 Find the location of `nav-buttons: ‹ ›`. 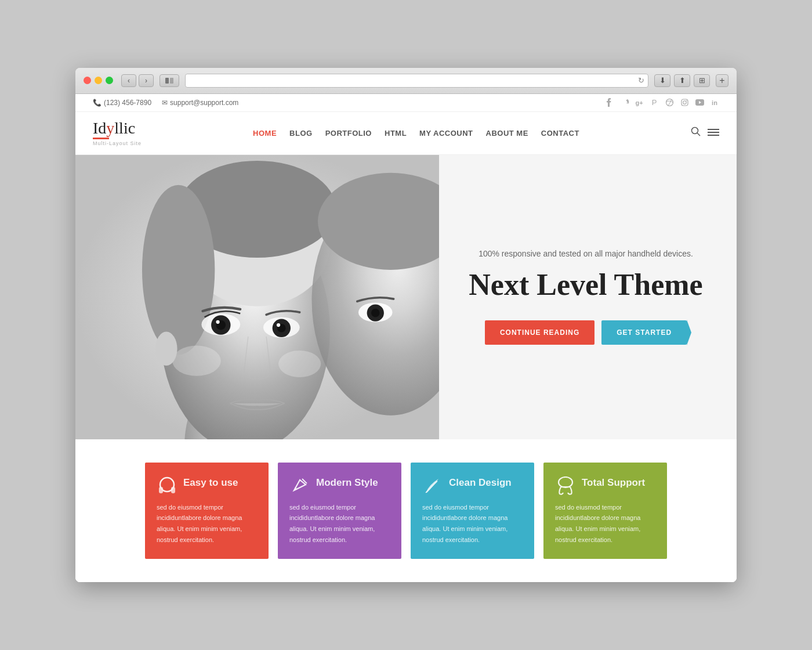

nav-buttons: ‹ › is located at coordinates (137, 81).